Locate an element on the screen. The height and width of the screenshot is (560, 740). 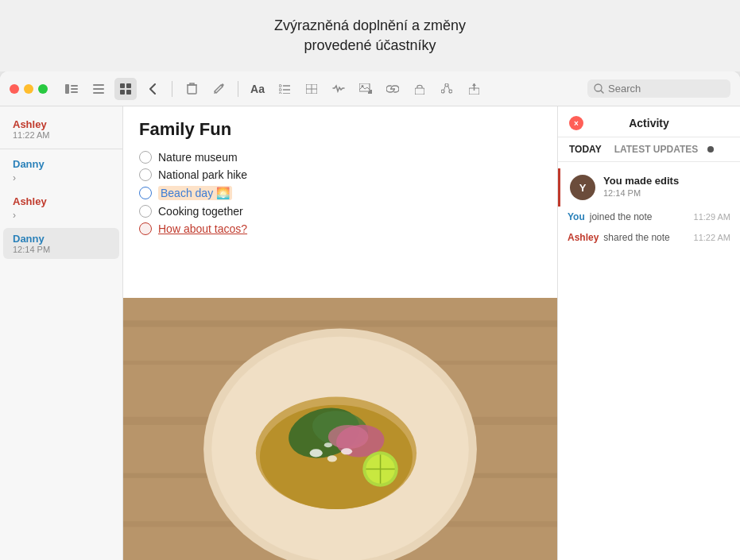
item-label-1: Nature museum is located at coordinates (198, 157).